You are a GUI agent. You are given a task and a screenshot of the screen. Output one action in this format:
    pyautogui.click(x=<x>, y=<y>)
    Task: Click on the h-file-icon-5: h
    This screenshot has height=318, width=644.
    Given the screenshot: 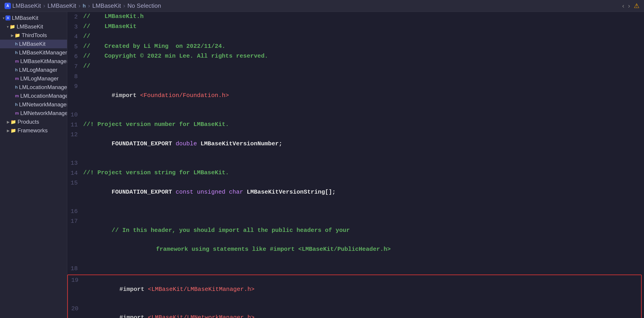 What is the action you would take?
    pyautogui.click(x=16, y=105)
    